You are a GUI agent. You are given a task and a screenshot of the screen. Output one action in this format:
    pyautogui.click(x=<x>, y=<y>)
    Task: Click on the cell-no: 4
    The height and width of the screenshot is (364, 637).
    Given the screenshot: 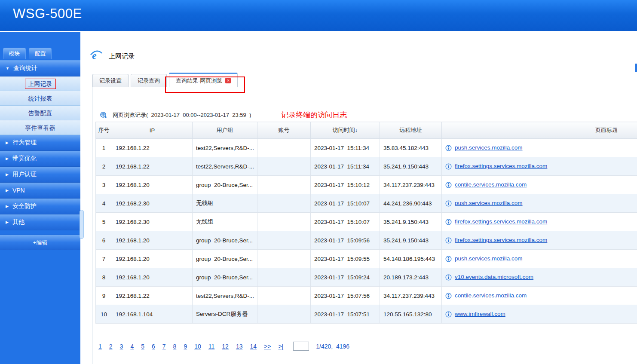 What is the action you would take?
    pyautogui.click(x=104, y=204)
    